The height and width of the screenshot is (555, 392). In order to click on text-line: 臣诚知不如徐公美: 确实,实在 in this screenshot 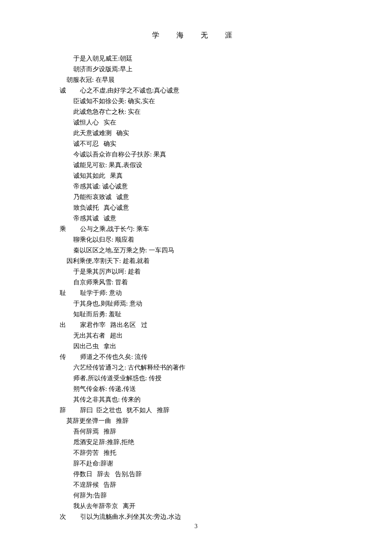, I will do `click(226, 101)`.